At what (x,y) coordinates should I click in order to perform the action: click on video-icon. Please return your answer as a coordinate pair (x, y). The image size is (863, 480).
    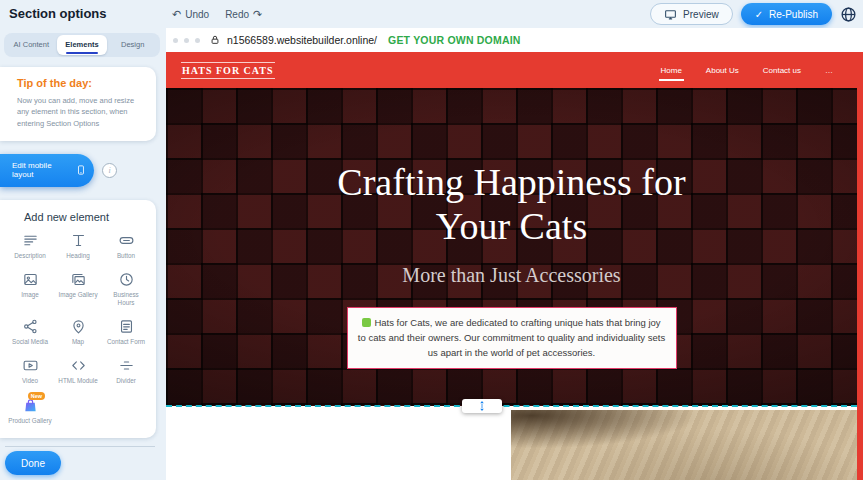
    Looking at the image, I should click on (30, 366).